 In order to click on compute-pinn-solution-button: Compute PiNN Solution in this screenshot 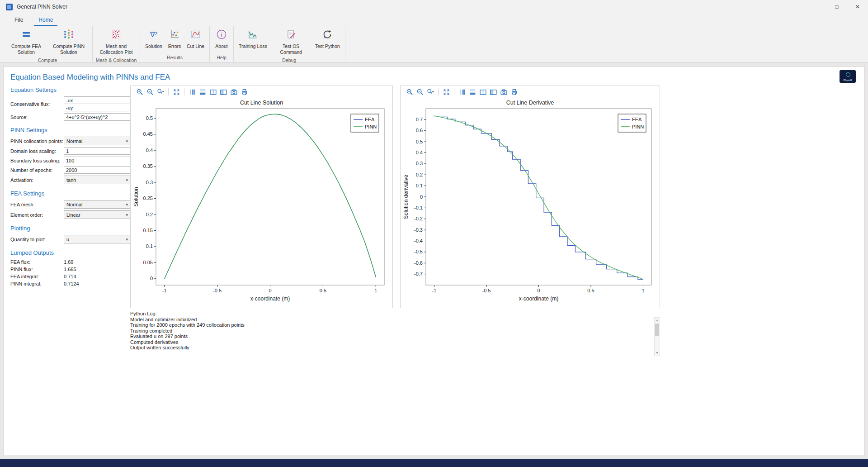, I will do `click(69, 42)`.